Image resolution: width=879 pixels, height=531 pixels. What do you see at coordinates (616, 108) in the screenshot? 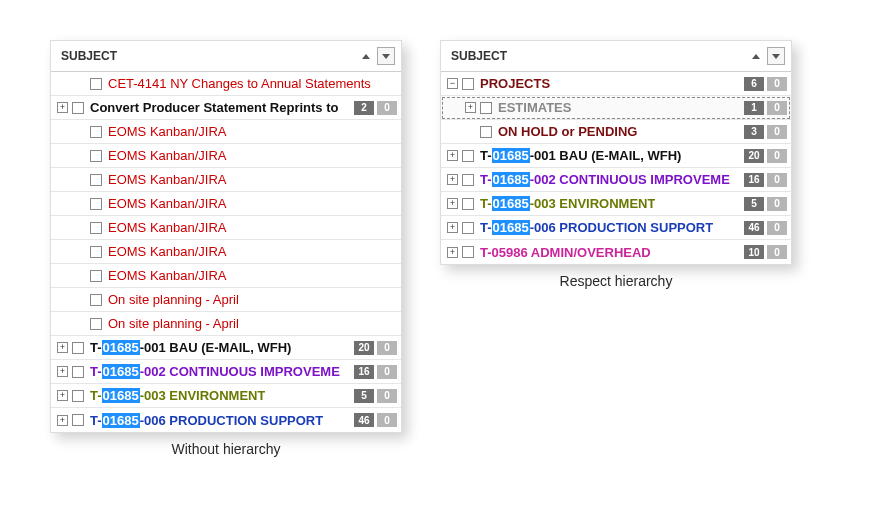
I see `table-row: ESTIMATES10` at bounding box center [616, 108].